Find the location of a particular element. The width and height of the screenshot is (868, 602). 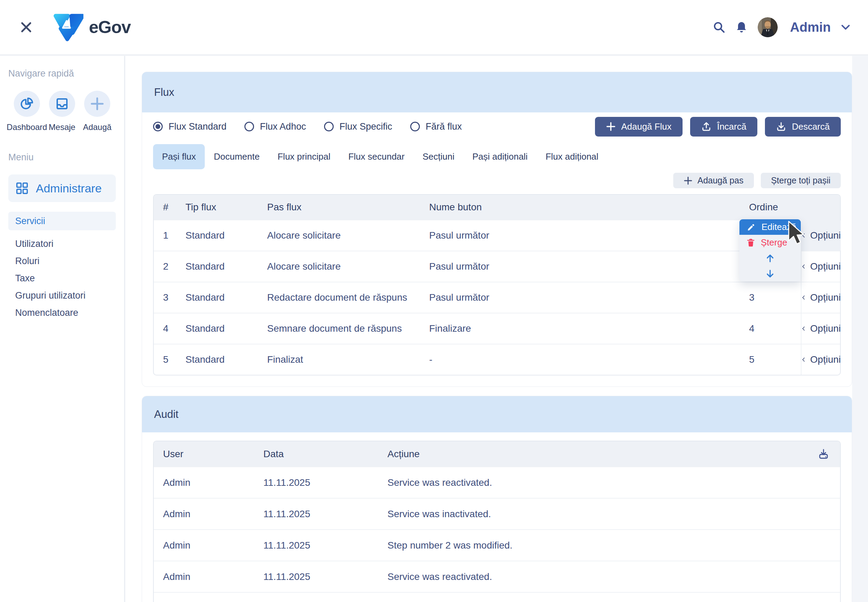

quick-nav-title: Navigare rapidă is located at coordinates (62, 74).